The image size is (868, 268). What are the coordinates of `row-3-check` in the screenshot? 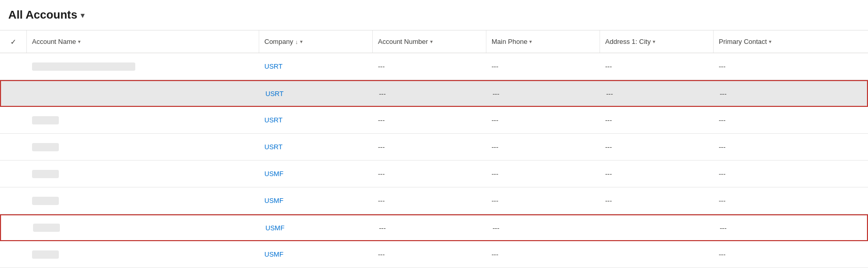 It's located at (13, 120).